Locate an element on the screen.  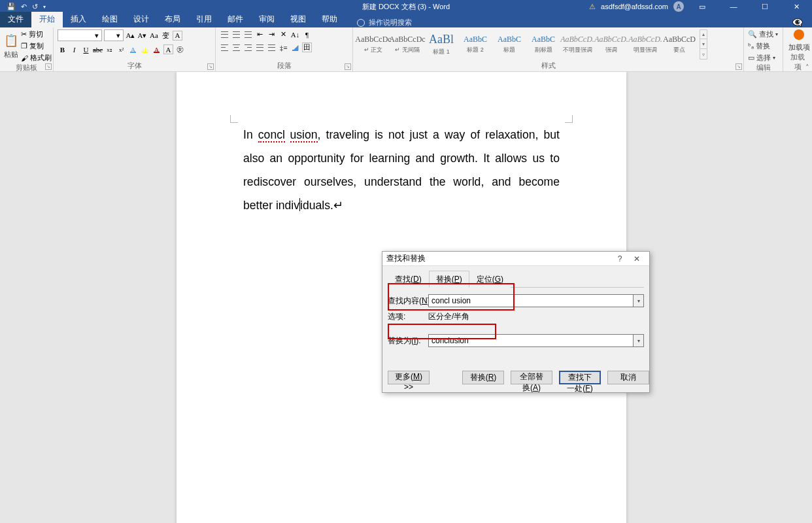
minimize-button: ― is located at coordinates (734, 7).